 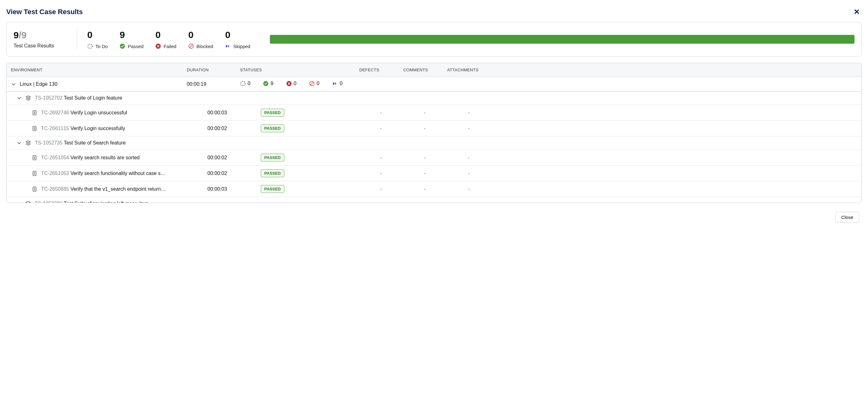 I want to click on tc-id: TC-2661115, so click(x=55, y=128).